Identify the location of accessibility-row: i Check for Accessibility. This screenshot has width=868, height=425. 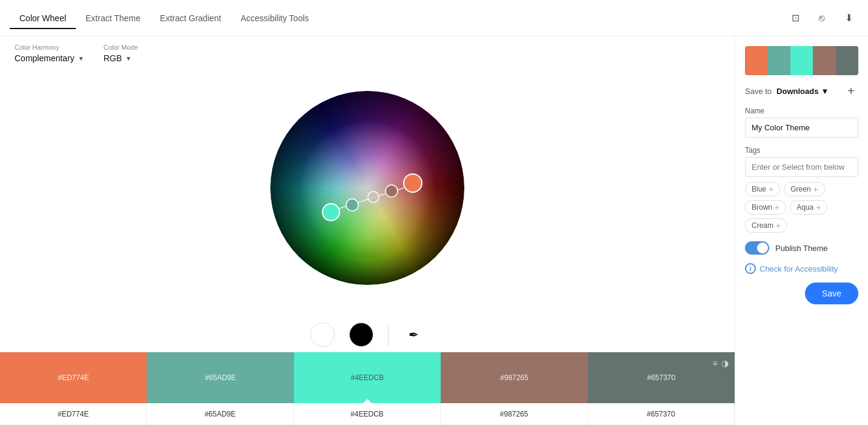
(801, 269).